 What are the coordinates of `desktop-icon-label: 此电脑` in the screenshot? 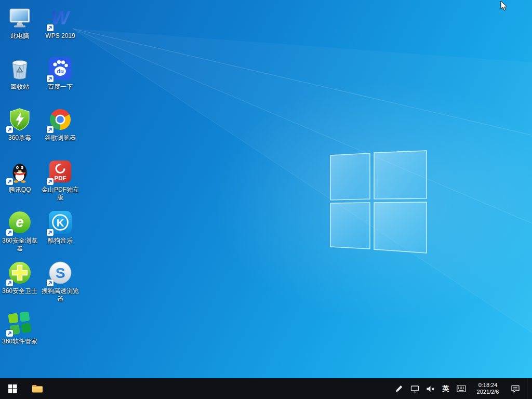 It's located at (20, 36).